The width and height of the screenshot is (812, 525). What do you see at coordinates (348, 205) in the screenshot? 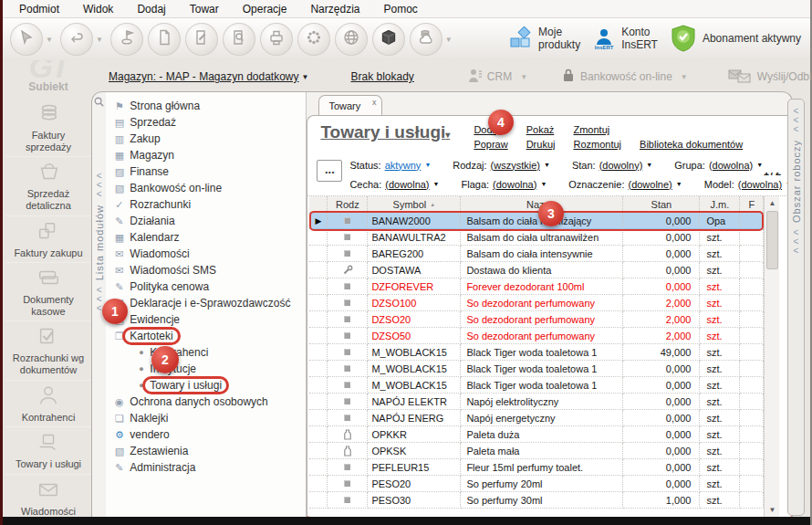
I see `column-header-Rodz: Rodz` at bounding box center [348, 205].